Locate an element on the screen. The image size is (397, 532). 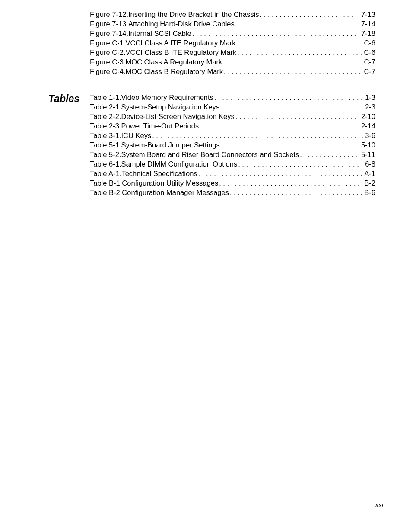
figure-page: 7-18 is located at coordinates (368, 33).